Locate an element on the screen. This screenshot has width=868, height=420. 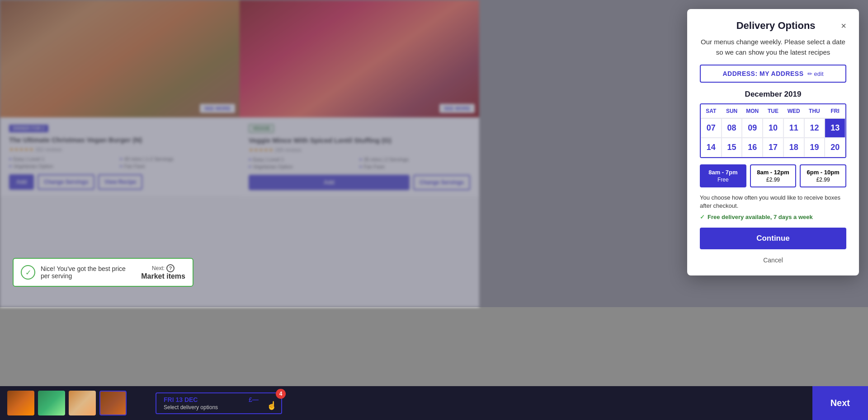
toast-next-value: Market items is located at coordinates (163, 276).